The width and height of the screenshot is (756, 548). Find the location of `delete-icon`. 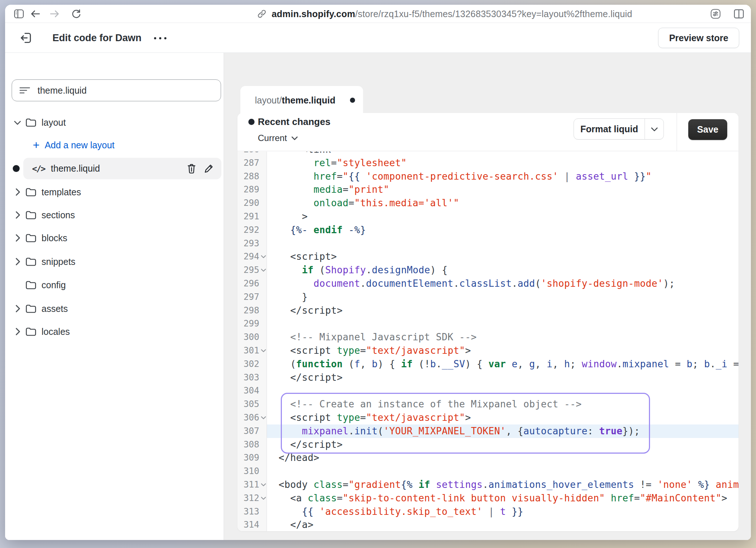

delete-icon is located at coordinates (192, 169).